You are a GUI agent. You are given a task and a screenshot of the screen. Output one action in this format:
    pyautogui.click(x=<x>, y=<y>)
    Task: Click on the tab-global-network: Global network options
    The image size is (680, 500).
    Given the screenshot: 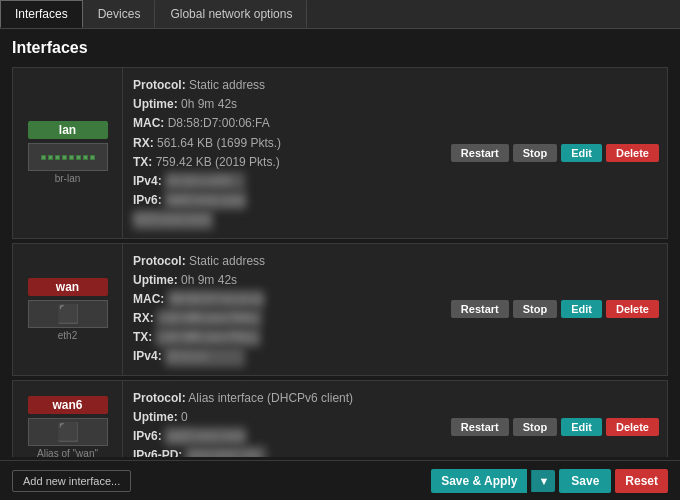 What is the action you would take?
    pyautogui.click(x=231, y=14)
    